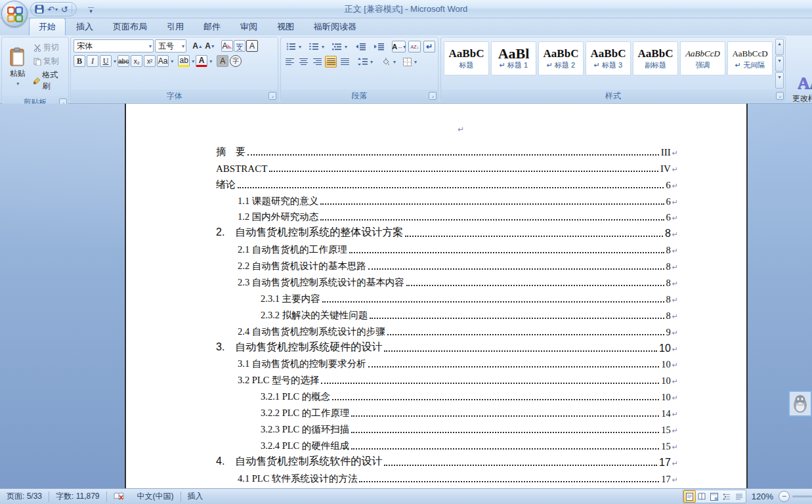  Describe the element at coordinates (91, 9) in the screenshot. I see `qat-customize-button: —▾` at that location.